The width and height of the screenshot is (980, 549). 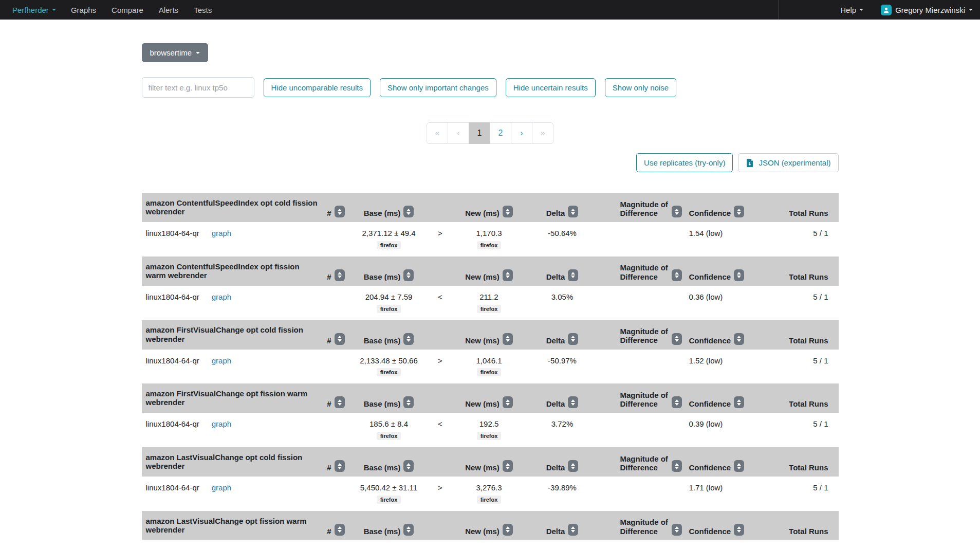 What do you see at coordinates (232, 398) in the screenshot?
I see `section-title: amazon FirstVisualChange opt fission war…` at bounding box center [232, 398].